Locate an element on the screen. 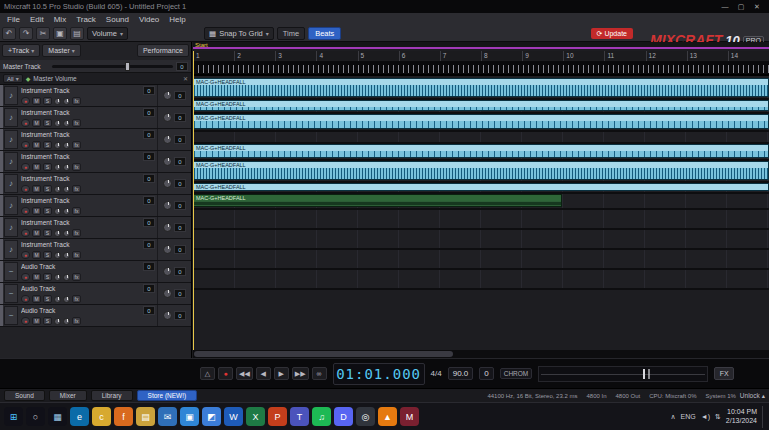 This screenshot has width=769, height=430. playhead is located at coordinates (194, 200).